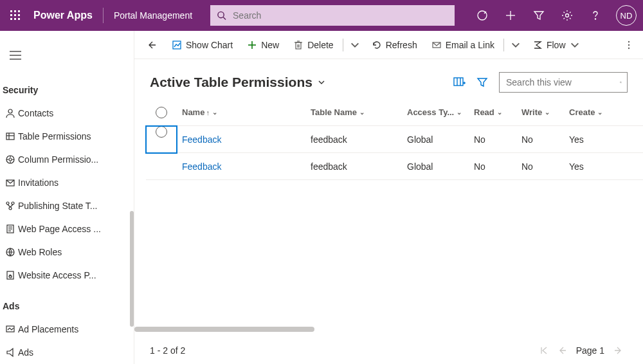  I want to click on next-page-button, so click(619, 350).